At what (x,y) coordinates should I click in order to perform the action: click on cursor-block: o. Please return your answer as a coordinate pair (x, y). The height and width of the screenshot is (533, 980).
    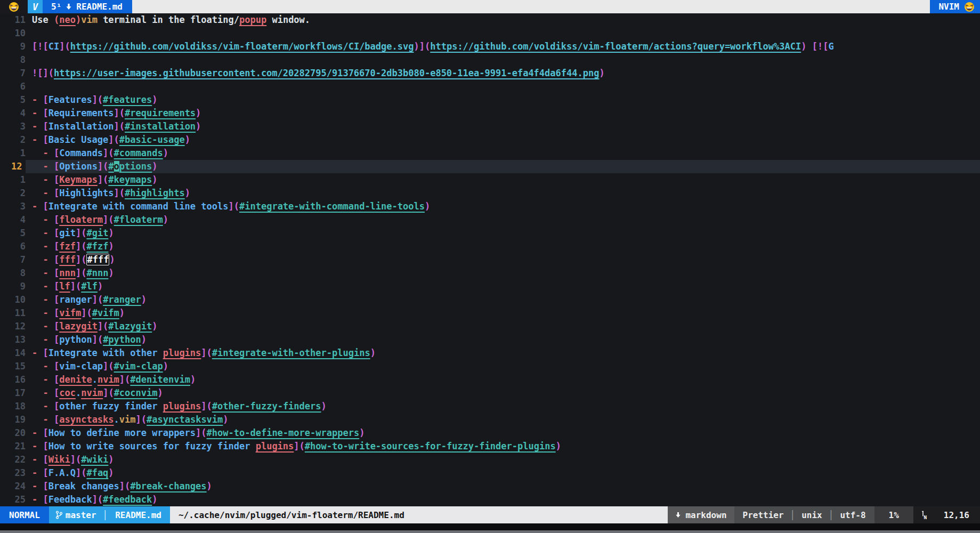
    Looking at the image, I should click on (117, 166).